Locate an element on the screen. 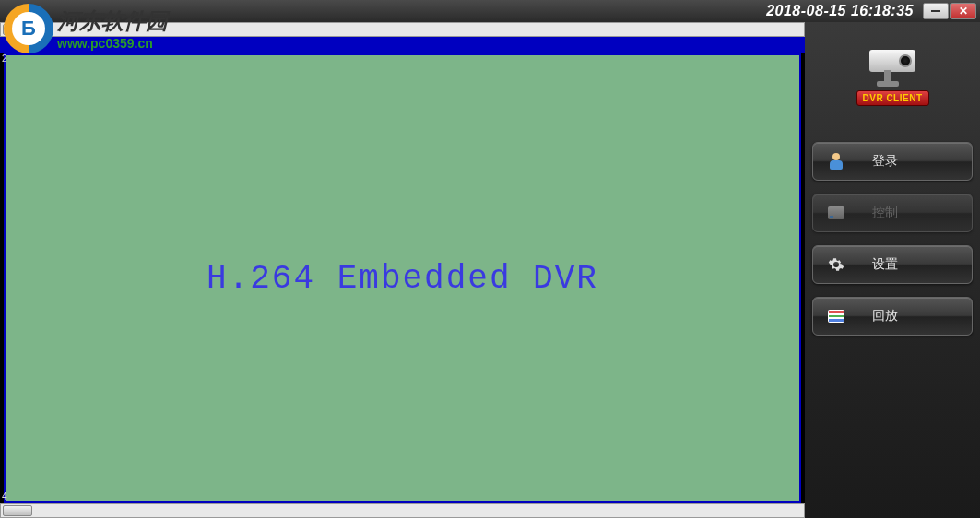 This screenshot has width=980, height=518. control-button: 控制 is located at coordinates (892, 213).